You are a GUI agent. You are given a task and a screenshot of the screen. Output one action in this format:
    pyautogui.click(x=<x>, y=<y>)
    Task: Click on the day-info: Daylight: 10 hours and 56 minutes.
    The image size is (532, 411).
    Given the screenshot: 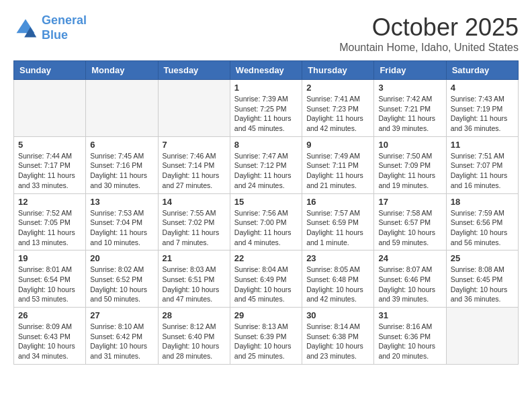 What is the action you would take?
    pyautogui.click(x=482, y=238)
    